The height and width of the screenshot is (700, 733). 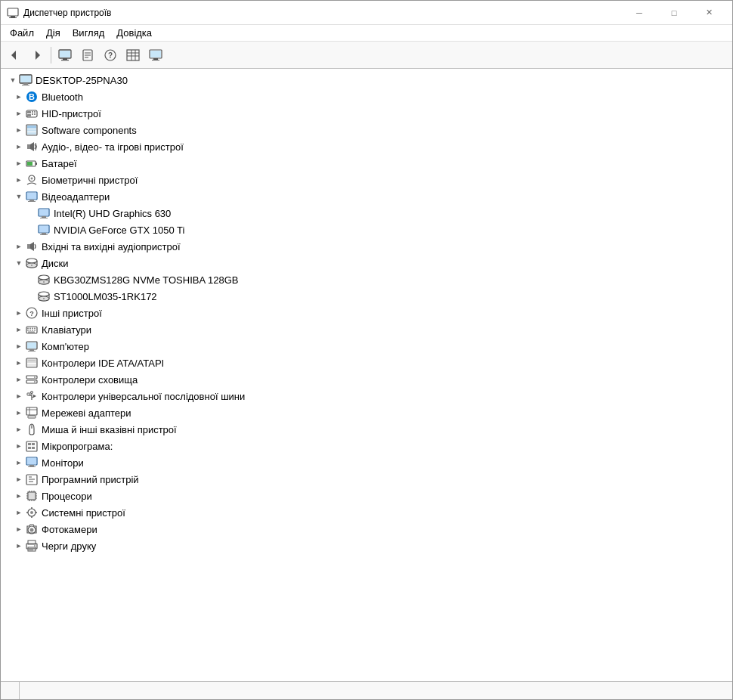 What do you see at coordinates (366, 113) in the screenshot?
I see `list-item: ► HID-пристрої` at bounding box center [366, 113].